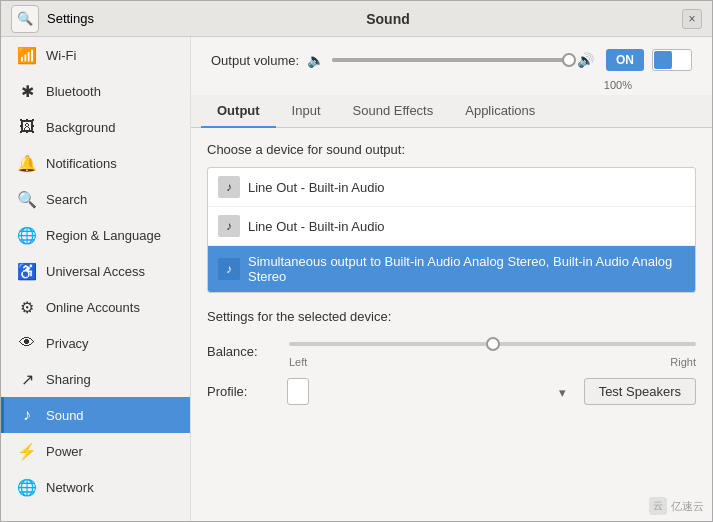 This screenshot has height=522, width=713. Describe the element at coordinates (104, 236) in the screenshot. I see `sidebar-label-region: Region & Language` at that location.